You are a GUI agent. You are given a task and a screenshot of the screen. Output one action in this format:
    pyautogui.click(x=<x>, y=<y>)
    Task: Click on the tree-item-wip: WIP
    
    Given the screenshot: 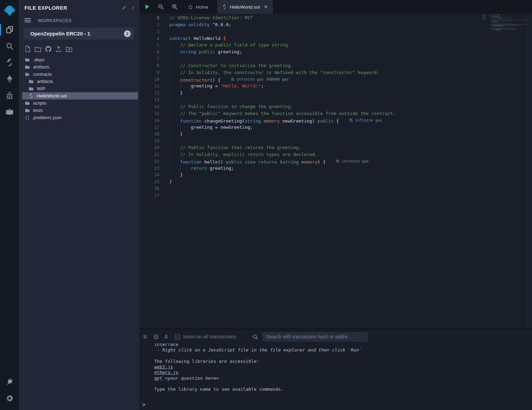 What is the action you would take?
    pyautogui.click(x=80, y=89)
    